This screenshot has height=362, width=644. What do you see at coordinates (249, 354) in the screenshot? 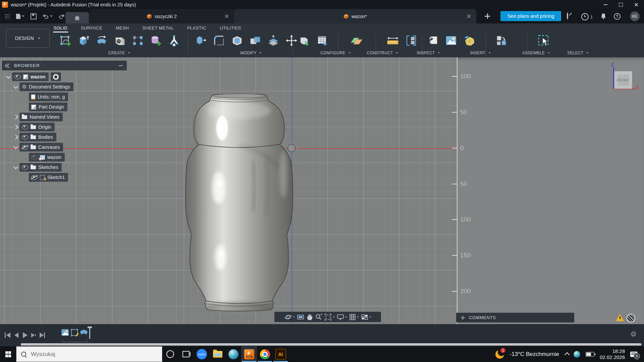
I see `taskbar-app-fusion: FFUS` at bounding box center [249, 354].